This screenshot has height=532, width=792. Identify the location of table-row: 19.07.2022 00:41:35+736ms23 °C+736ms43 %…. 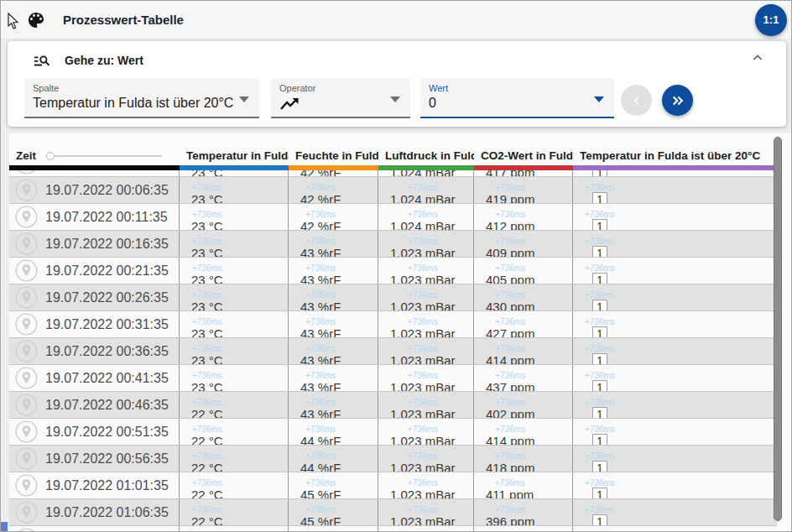
(393, 378).